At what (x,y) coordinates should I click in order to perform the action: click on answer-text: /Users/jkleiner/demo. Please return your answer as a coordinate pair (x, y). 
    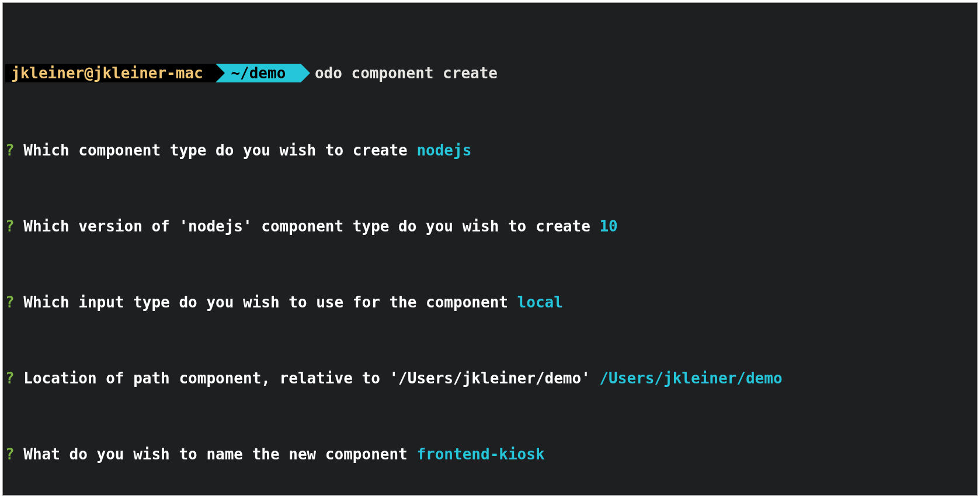
    Looking at the image, I should click on (690, 378).